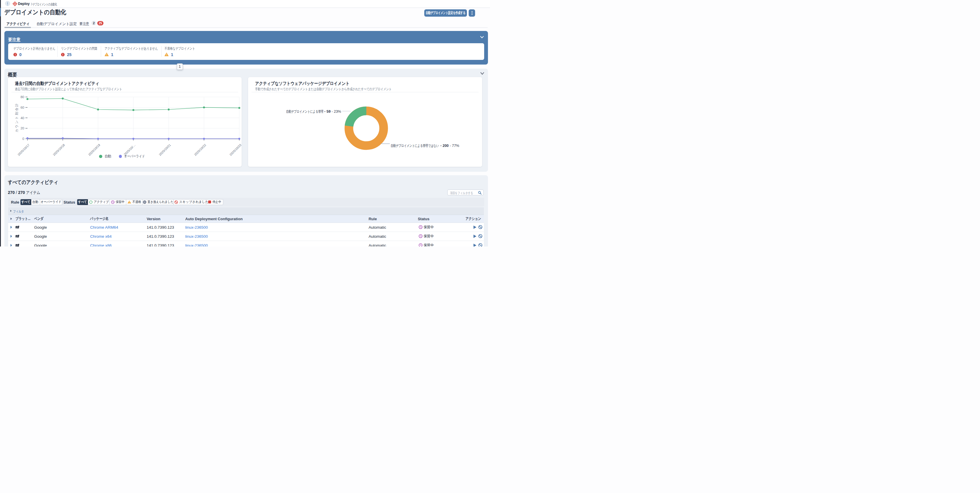  Describe the element at coordinates (22, 128) in the screenshot. I see `svg-text: 20` at that location.